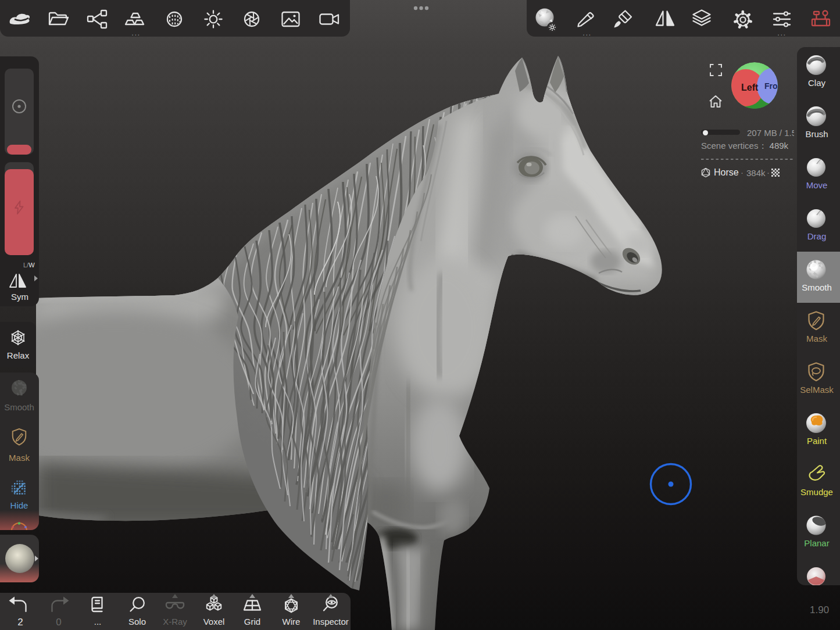 Image resolution: width=840 pixels, height=630 pixels. I want to click on svg-text: Left, so click(750, 87).